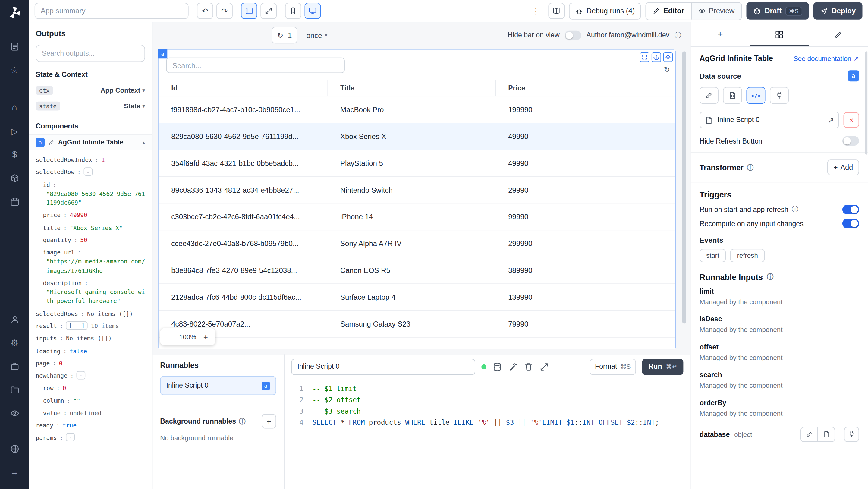 The image size is (868, 489). What do you see at coordinates (90, 313) in the screenshot?
I see `tree-row: selectedRows:No items ([])` at bounding box center [90, 313].